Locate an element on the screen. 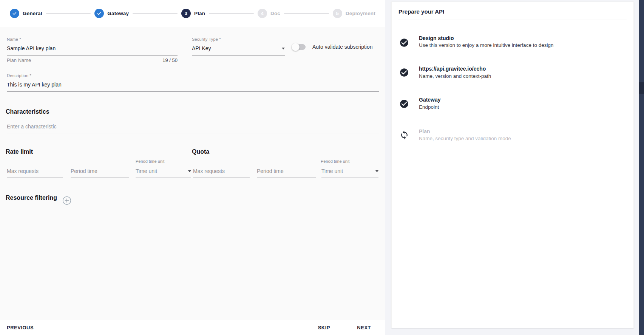 This screenshot has width=644, height=335. stepper-step-general: General is located at coordinates (26, 14).